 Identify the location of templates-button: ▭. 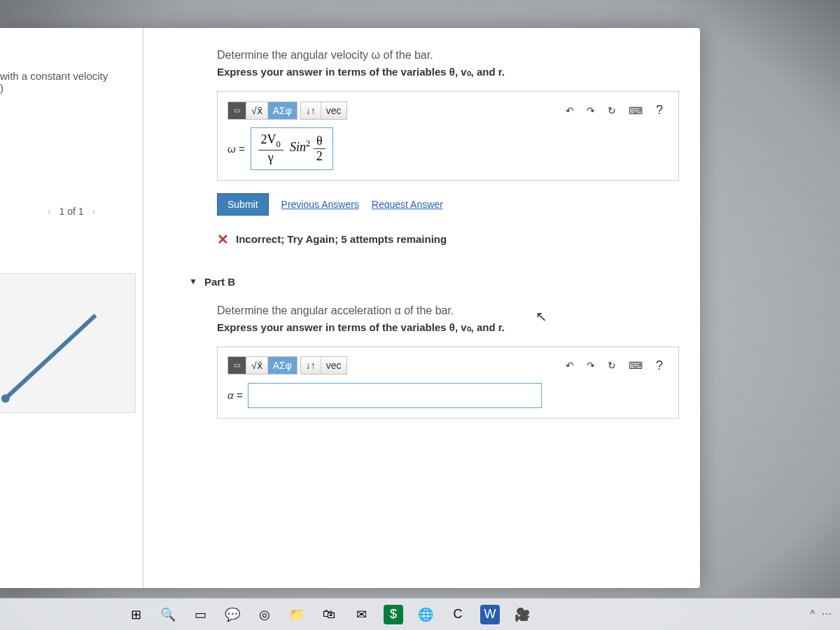
(237, 111).